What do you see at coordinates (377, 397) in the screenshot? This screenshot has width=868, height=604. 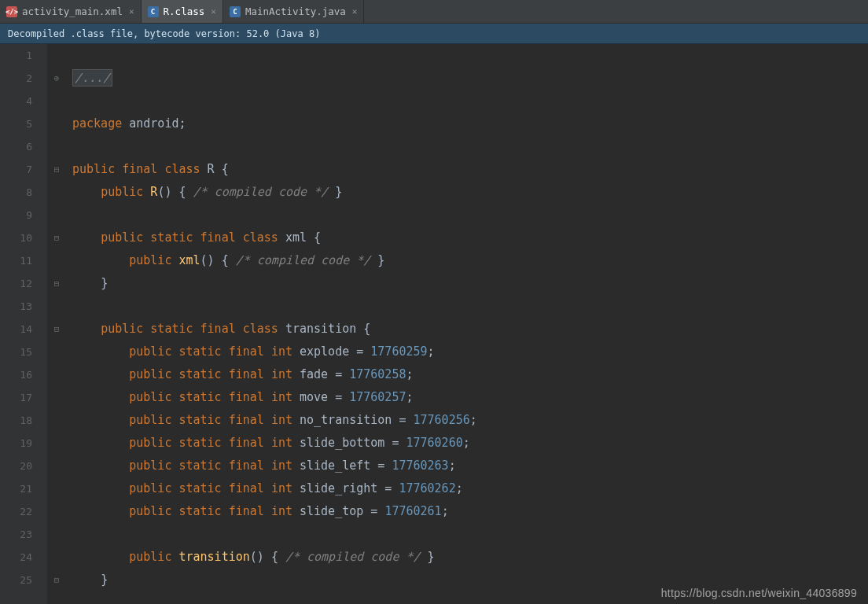 I see `number: 17760257` at bounding box center [377, 397].